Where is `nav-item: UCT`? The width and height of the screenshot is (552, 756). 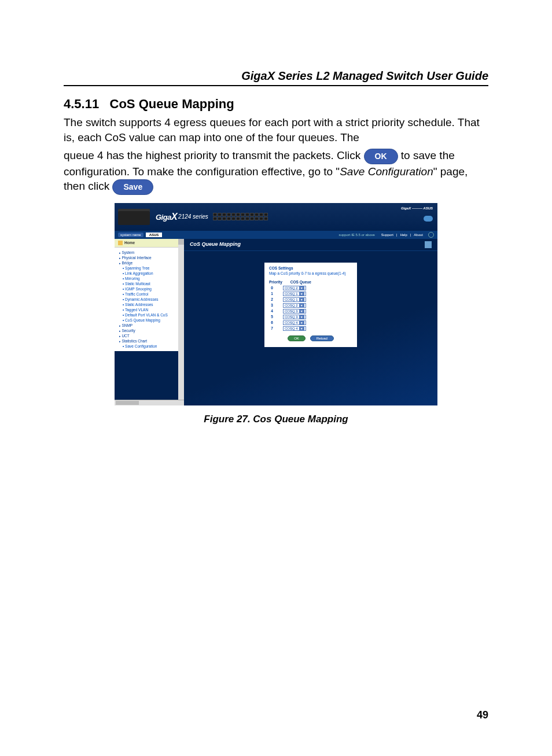
nav-item: UCT is located at coordinates (152, 335).